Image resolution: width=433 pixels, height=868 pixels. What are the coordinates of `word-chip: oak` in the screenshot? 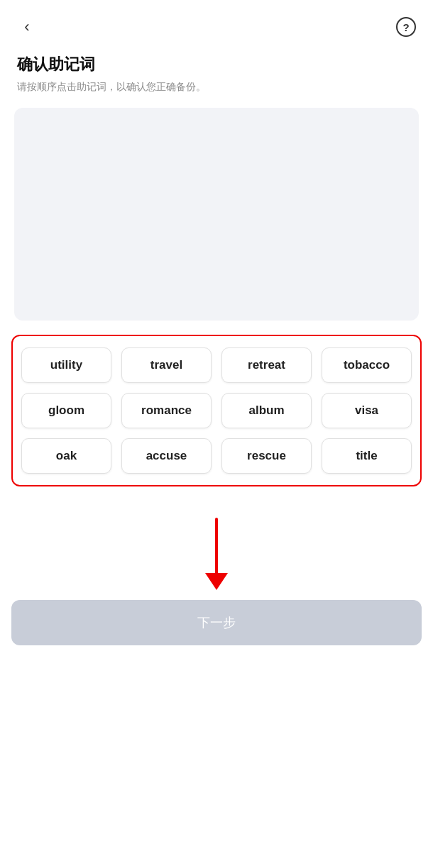 It's located at (67, 456).